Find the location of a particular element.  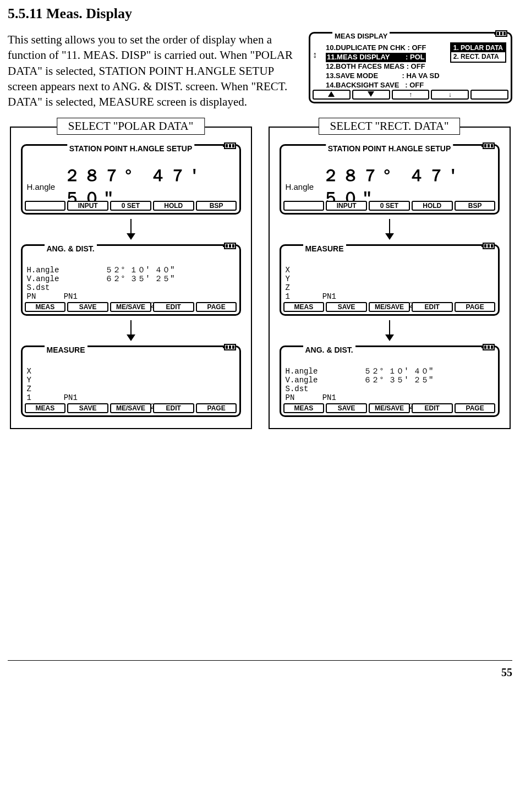

softkey-arrow-down: ↓ is located at coordinates (450, 95).